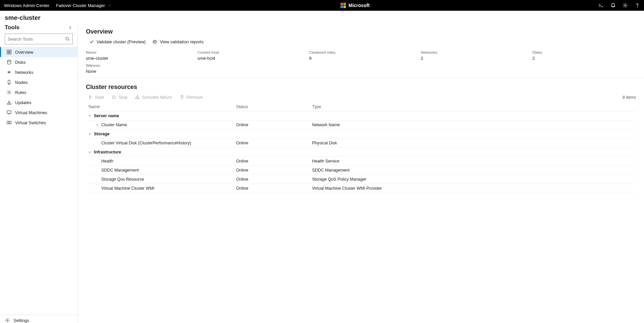 Image resolution: width=644 pixels, height=323 pixels. Describe the element at coordinates (39, 123) in the screenshot. I see `sidebar-item-virtual-switches: Virtual Switches` at that location.